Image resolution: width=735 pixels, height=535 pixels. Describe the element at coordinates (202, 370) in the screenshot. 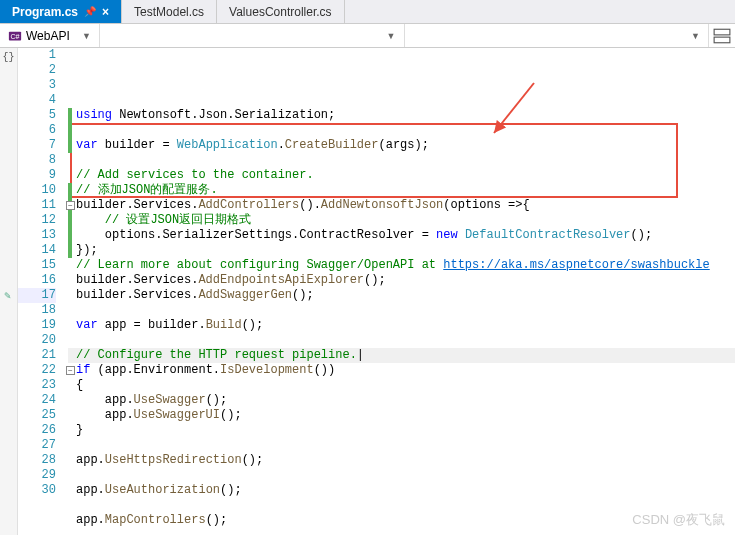

I see `code-text: if (app.Environment.IsDevelopment())` at that location.